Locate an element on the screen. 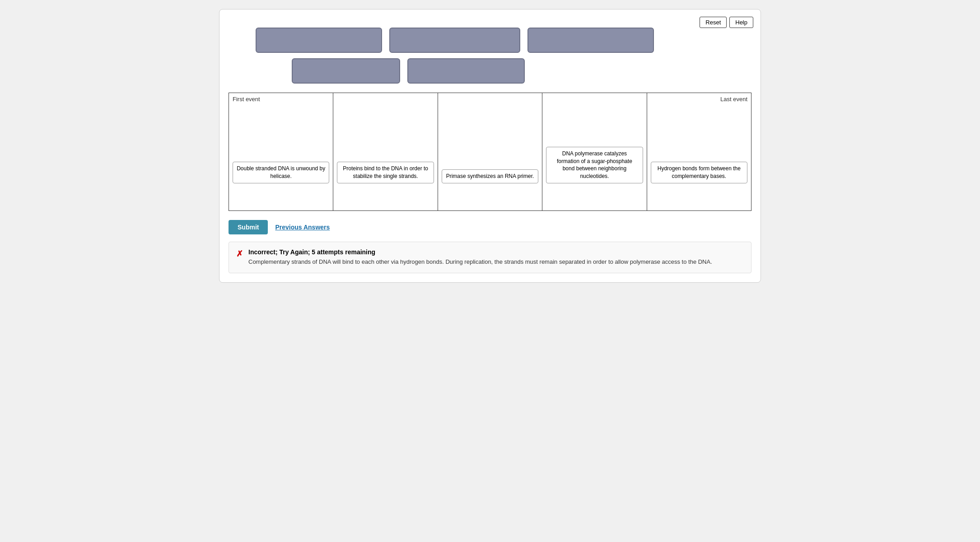 The width and height of the screenshot is (980, 542). last-event-label: Last event is located at coordinates (734, 99).